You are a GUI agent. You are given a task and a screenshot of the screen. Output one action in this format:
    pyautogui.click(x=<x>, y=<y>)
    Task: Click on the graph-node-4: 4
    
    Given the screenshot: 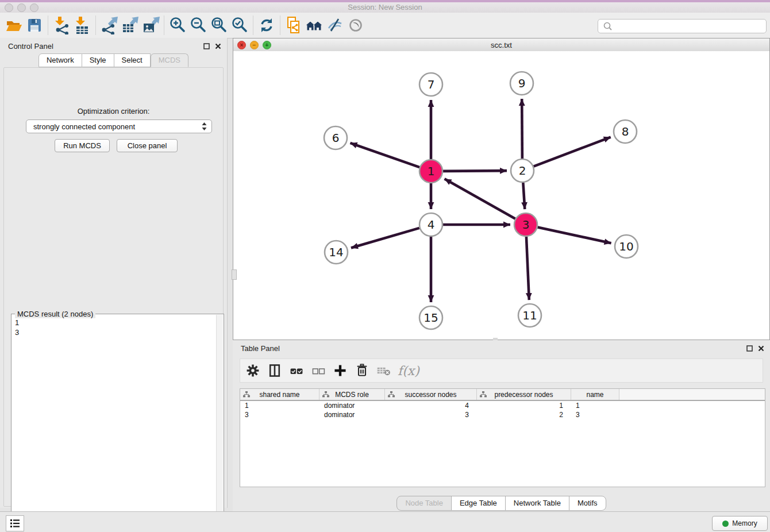 What is the action you would take?
    pyautogui.click(x=431, y=225)
    